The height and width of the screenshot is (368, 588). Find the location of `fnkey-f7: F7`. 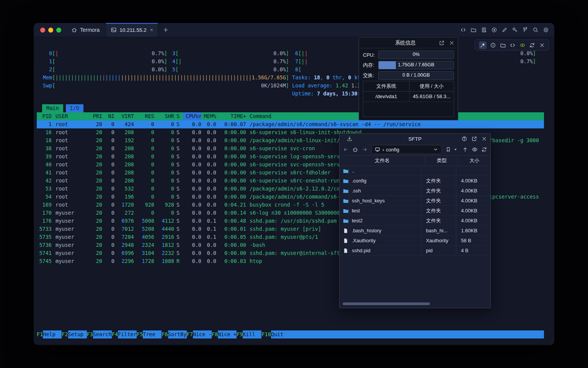

fnkey-f7: F7 is located at coordinates (190, 334).